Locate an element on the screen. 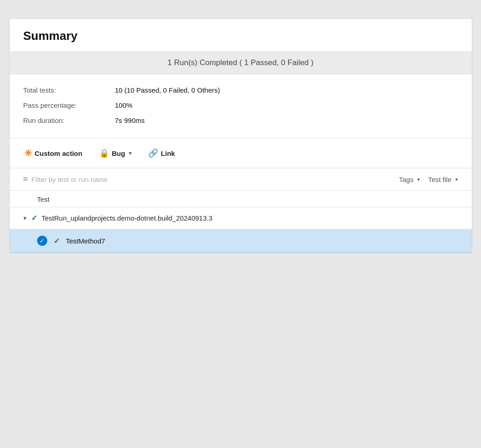 The height and width of the screenshot is (448, 481). link-label: Link is located at coordinates (168, 153).